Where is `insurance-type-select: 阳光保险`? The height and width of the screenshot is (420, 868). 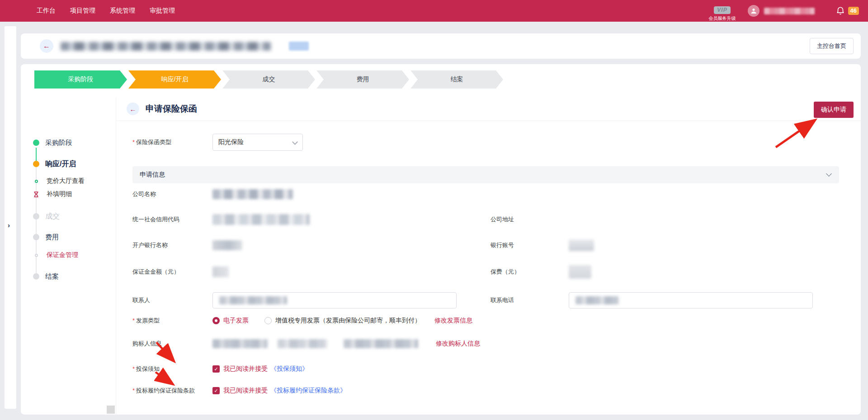
insurance-type-select: 阳光保险 is located at coordinates (258, 142).